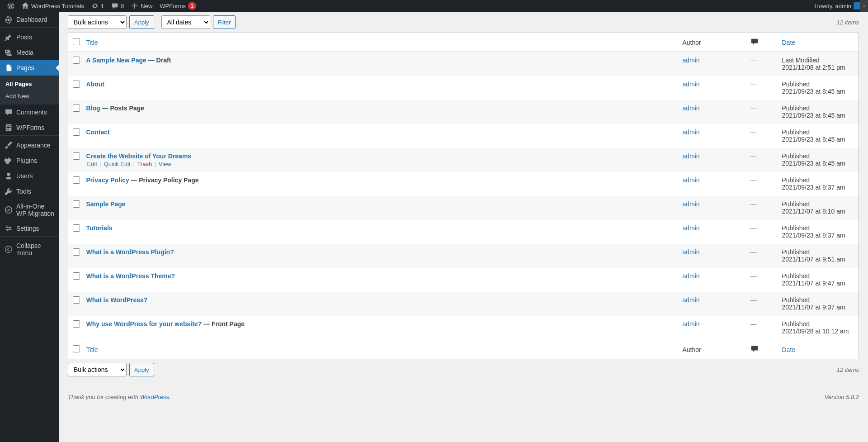 The image size is (868, 442). Describe the element at coordinates (76, 349) in the screenshot. I see `select-all-bottom` at that location.